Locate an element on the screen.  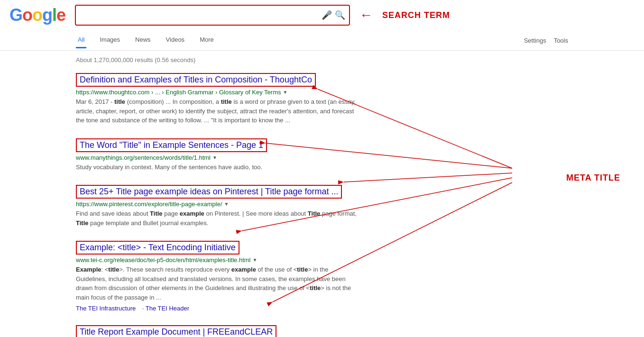
result-title-link: The Word "Title" in Example Sentences - … is located at coordinates (172, 145).